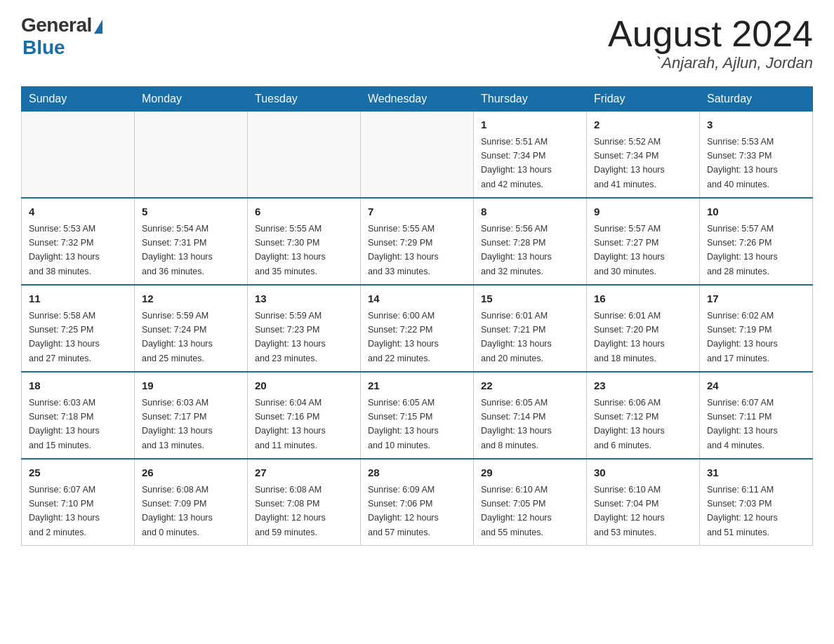 This screenshot has width=834, height=644. What do you see at coordinates (304, 473) in the screenshot?
I see `day-number: 27` at bounding box center [304, 473].